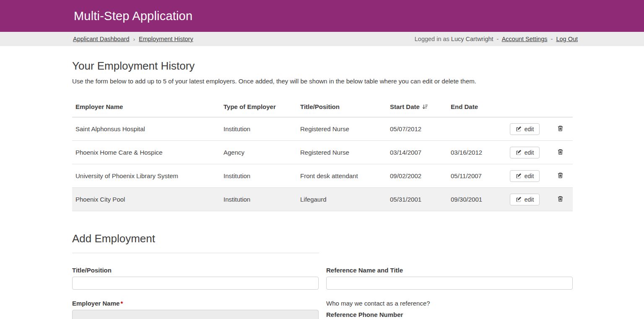 This screenshot has width=644, height=319. What do you see at coordinates (166, 39) in the screenshot?
I see `breadcrumb-link-employment-history: Employment History` at bounding box center [166, 39].